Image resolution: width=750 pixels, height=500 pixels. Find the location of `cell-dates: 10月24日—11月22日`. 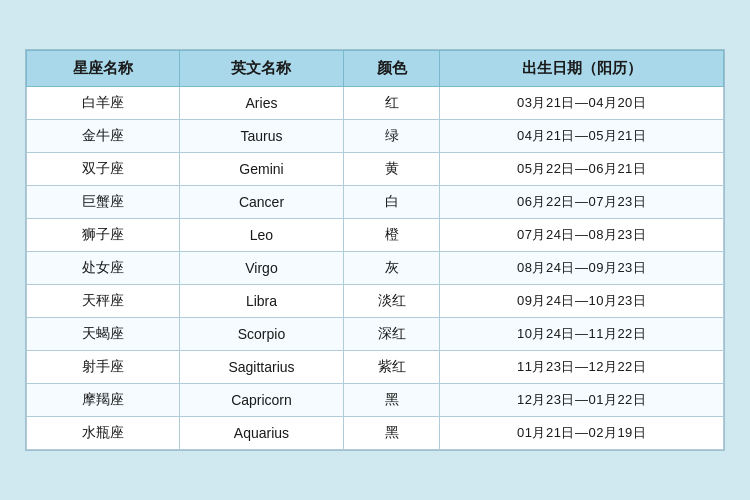

cell-dates: 10月24日—11月22日 is located at coordinates (582, 334).